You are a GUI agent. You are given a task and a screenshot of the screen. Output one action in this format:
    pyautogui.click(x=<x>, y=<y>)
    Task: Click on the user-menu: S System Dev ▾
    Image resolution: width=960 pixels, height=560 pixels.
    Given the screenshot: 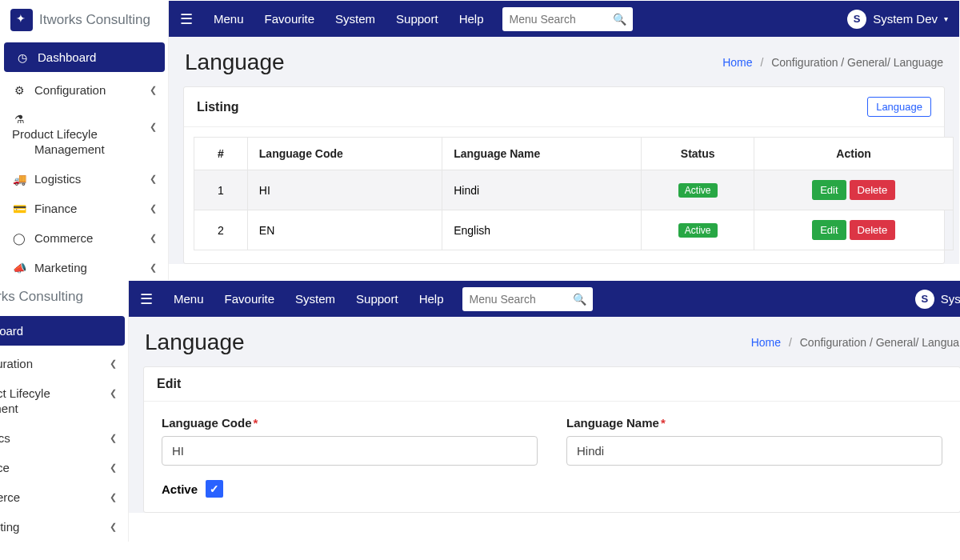 What is the action you would take?
    pyautogui.click(x=898, y=19)
    